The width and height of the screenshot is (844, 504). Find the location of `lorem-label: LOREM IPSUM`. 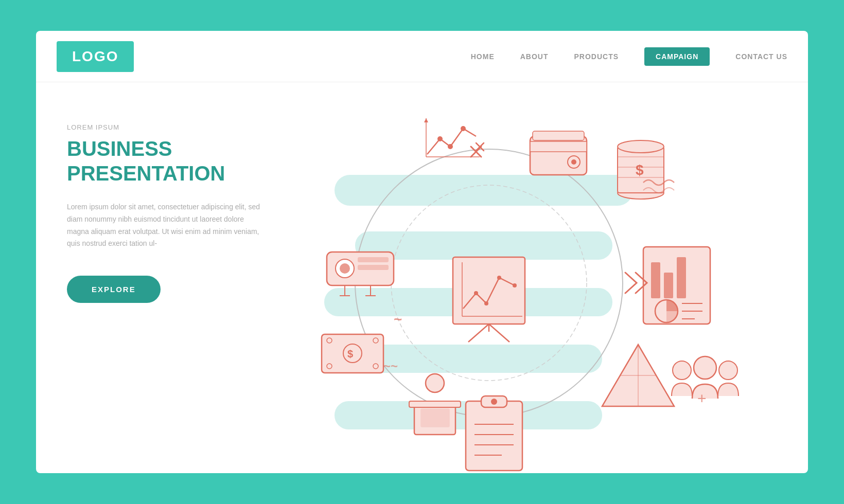

lorem-label: LOREM IPSUM is located at coordinates (165, 128).